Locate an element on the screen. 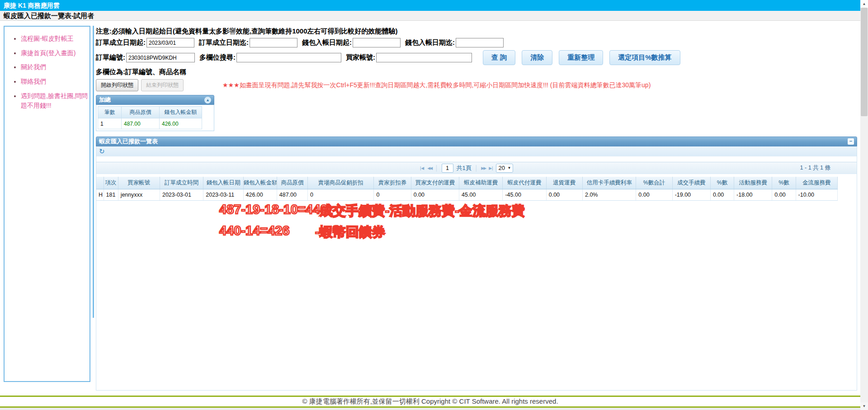  col-credit-card-rate: 信用卡手續費利率 is located at coordinates (609, 183).